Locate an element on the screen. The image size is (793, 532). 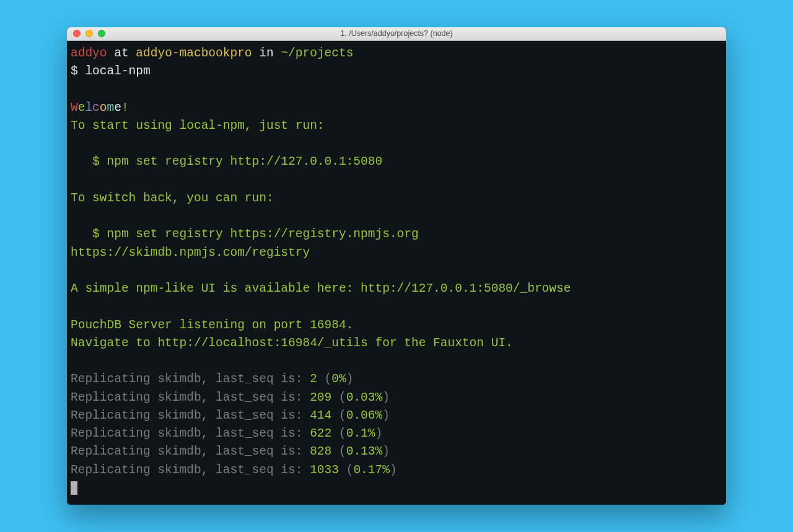
prompt-path: ~/projects is located at coordinates (317, 53).